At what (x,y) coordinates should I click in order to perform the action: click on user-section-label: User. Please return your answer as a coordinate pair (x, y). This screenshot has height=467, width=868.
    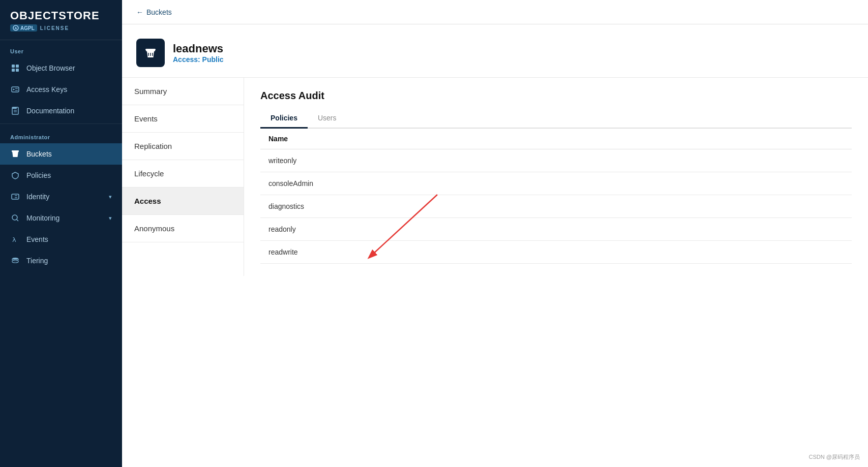
    Looking at the image, I should click on (61, 49).